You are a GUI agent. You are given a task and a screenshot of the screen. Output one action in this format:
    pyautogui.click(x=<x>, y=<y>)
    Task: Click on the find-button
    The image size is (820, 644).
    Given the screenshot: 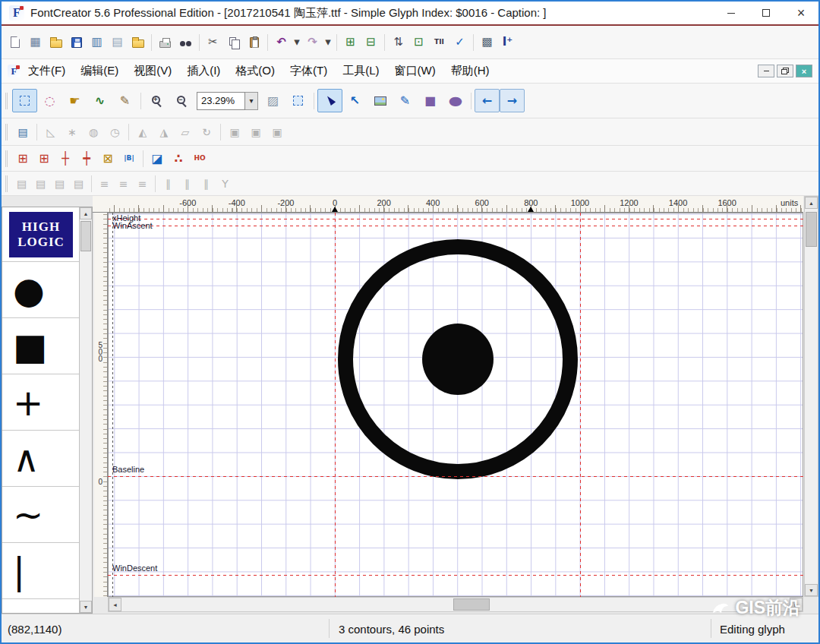 What is the action you would take?
    pyautogui.click(x=185, y=43)
    